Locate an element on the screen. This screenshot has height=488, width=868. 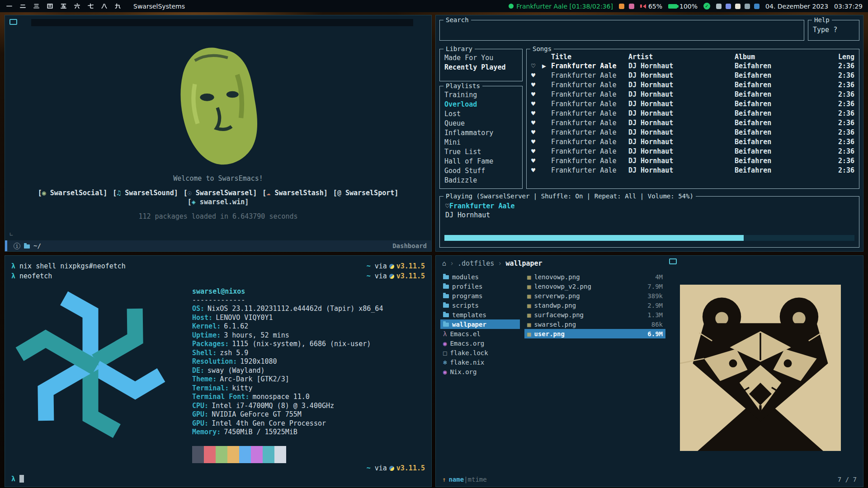
column-title: Title is located at coordinates (590, 57).